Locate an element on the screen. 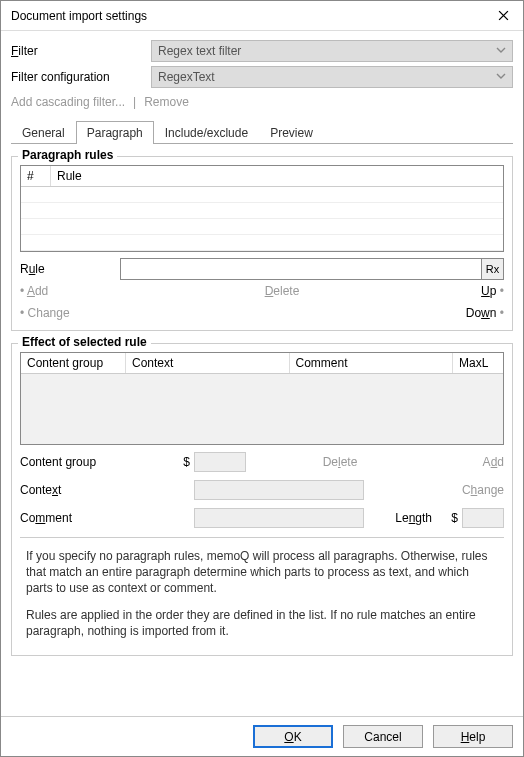 Image resolution: width=524 pixels, height=757 pixels. cancel-button: Cancel is located at coordinates (383, 736).